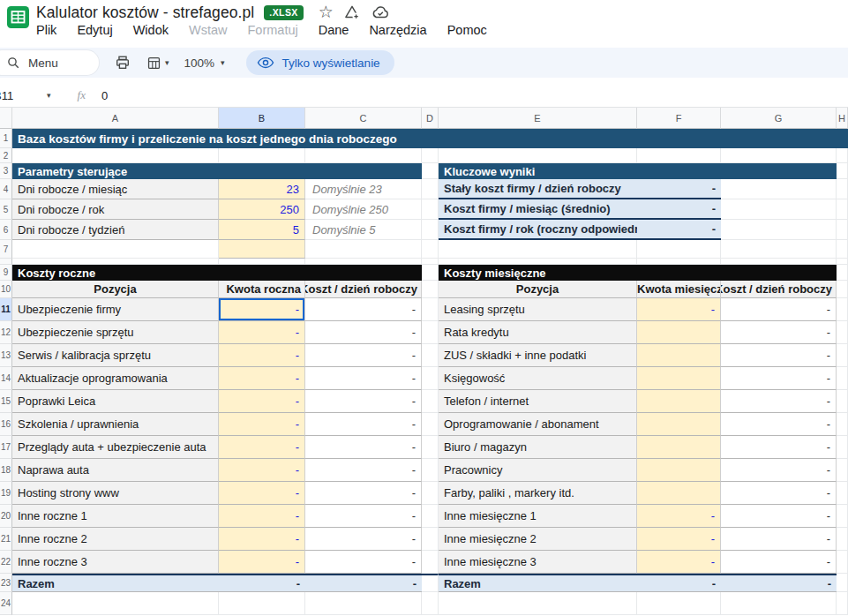 The width and height of the screenshot is (848, 616). I want to click on monthly-amount-cell: -, so click(679, 562).